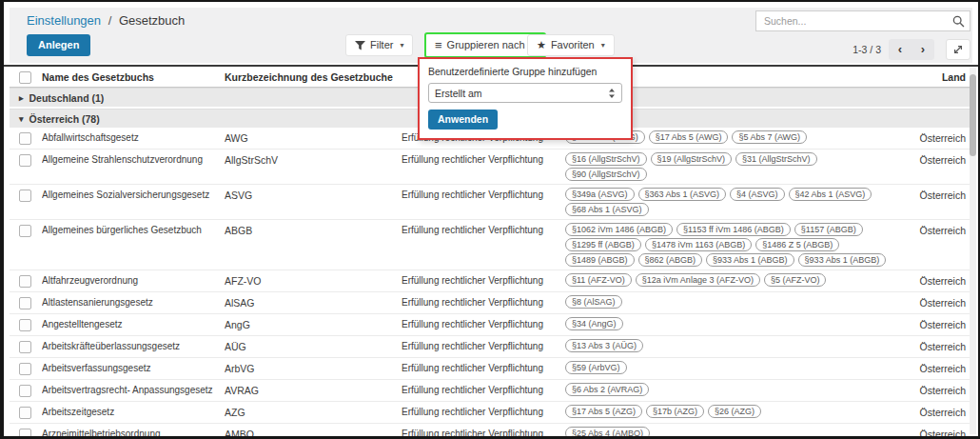  What do you see at coordinates (900, 50) in the screenshot?
I see `pagination-prev-button: ‹` at bounding box center [900, 50].